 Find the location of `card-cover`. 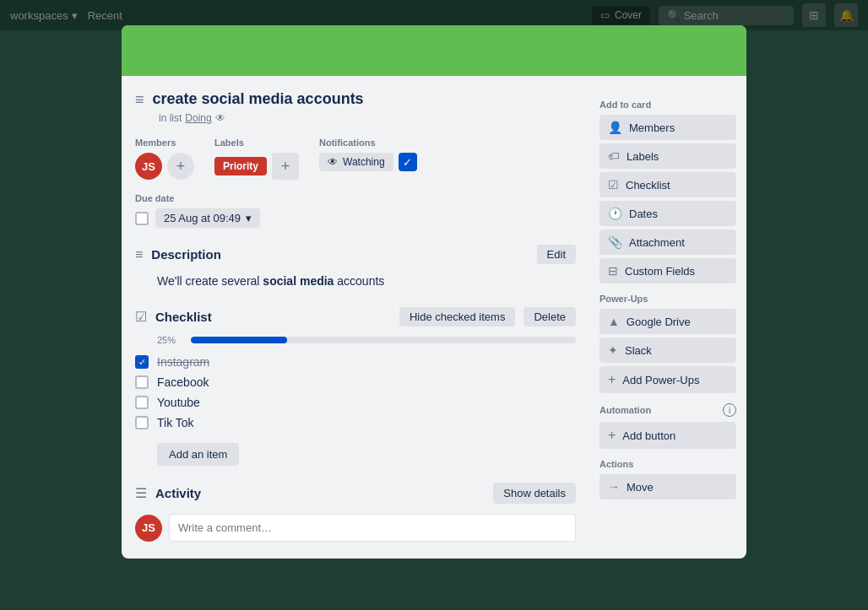

card-cover is located at coordinates (434, 51).